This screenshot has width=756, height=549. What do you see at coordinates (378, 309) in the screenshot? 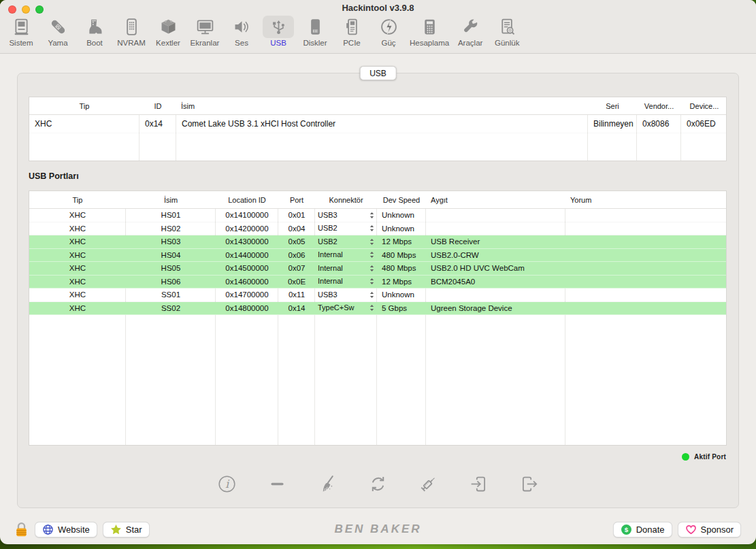
I see `port-row-ss02: XHCSS020x148000000x14TypeC+Sw5 GbpsUgree…` at bounding box center [378, 309].